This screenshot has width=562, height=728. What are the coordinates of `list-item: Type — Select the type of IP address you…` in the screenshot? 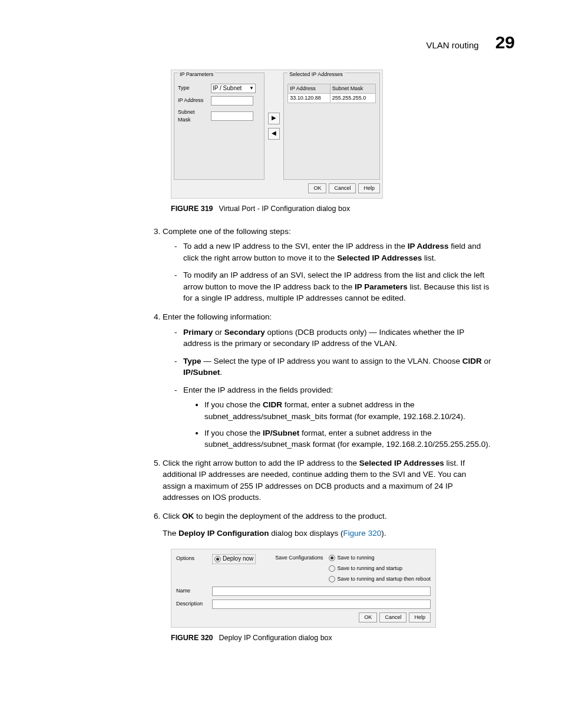 It's located at (333, 367).